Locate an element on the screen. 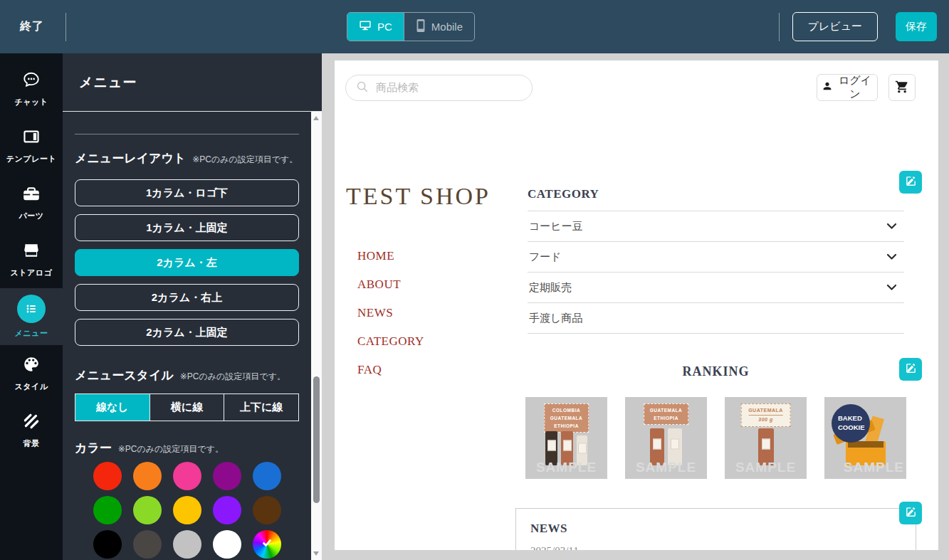 The image size is (949, 560). device-toggle-pc: PC is located at coordinates (376, 27).